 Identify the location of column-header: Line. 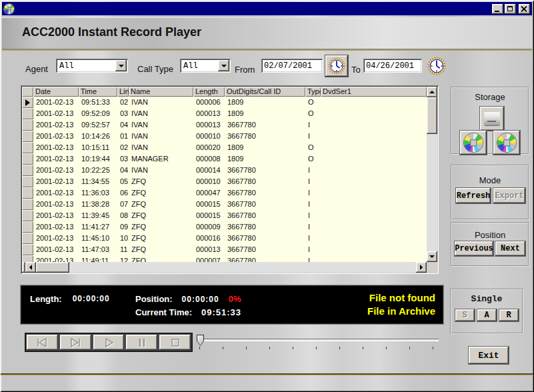
(123, 92).